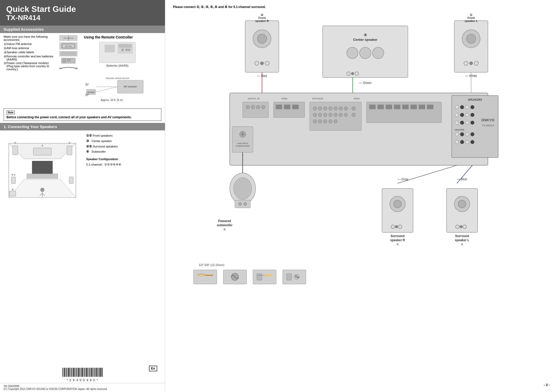 This screenshot has height=392, width=555. What do you see at coordinates (83, 387) in the screenshot?
I see `bottom-bar: SN 29400995 (C) Copyright 2012 ONKYO SOU…` at bounding box center [83, 387].